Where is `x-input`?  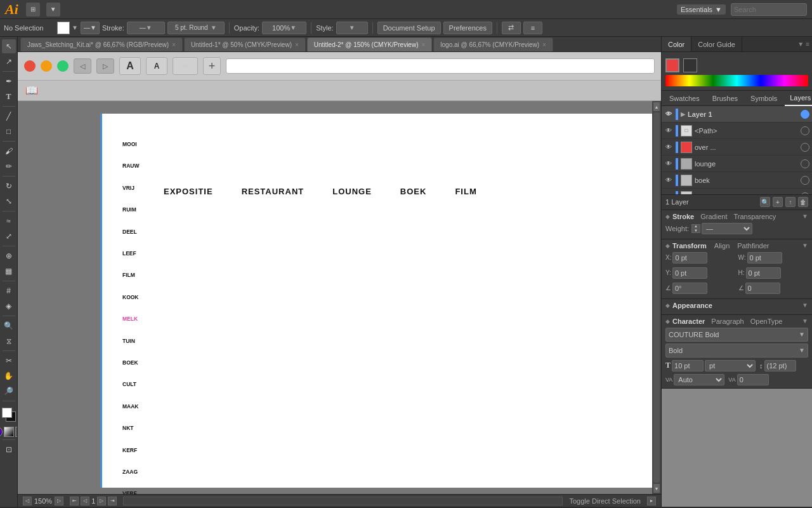
x-input is located at coordinates (690, 258).